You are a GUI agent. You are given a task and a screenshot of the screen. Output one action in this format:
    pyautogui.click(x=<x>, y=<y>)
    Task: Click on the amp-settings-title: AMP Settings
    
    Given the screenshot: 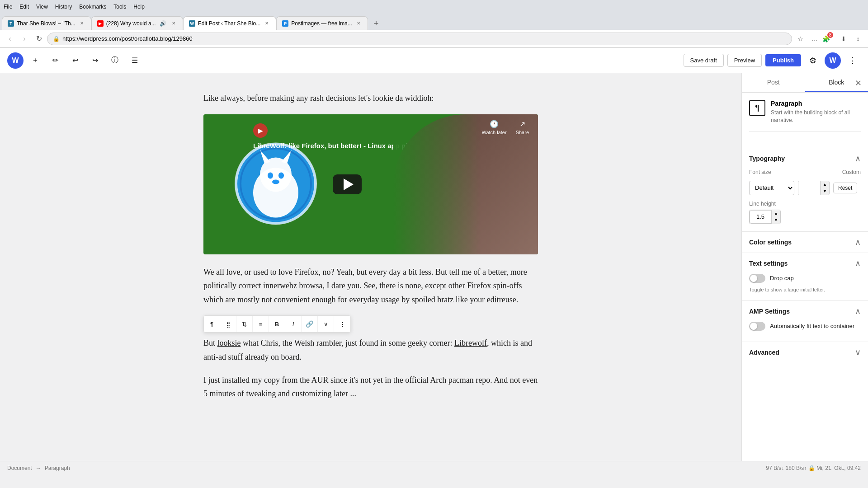 What is the action you would take?
    pyautogui.click(x=769, y=311)
    